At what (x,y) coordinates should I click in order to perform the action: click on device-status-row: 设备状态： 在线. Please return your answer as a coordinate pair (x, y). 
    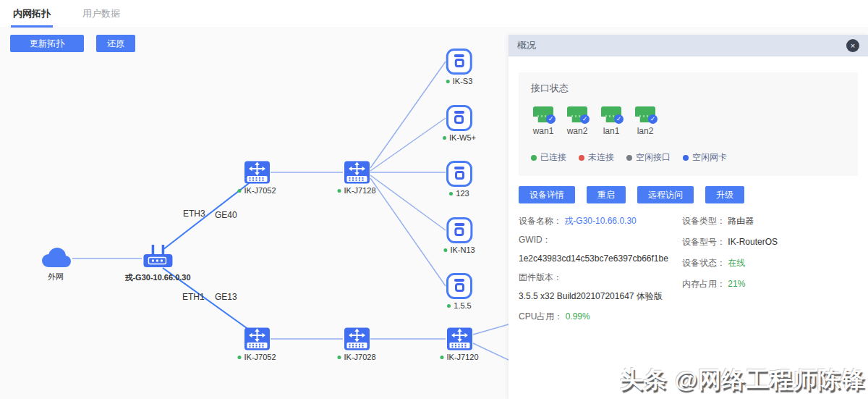
    Looking at the image, I should click on (770, 264).